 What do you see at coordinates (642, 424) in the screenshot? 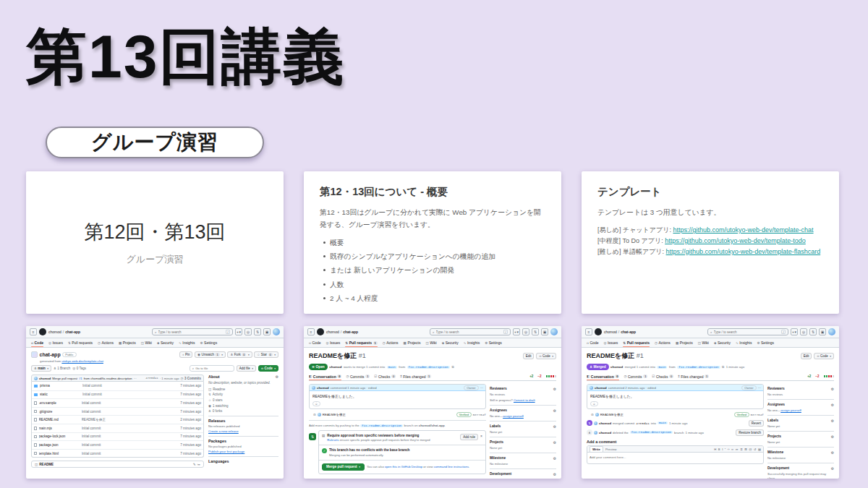
I see `merge-commit-hash: 47e8da1` at bounding box center [642, 424].